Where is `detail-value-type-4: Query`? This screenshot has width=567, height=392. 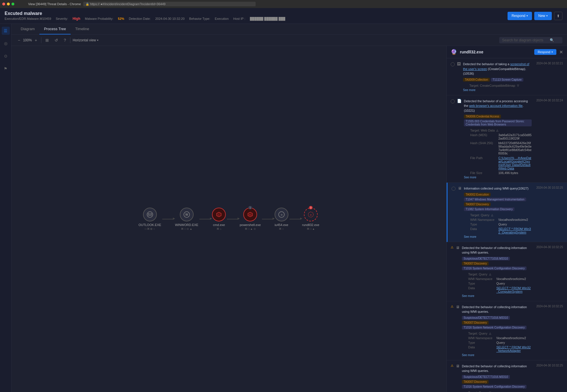
detail-value-type-4: Query is located at coordinates (501, 283).